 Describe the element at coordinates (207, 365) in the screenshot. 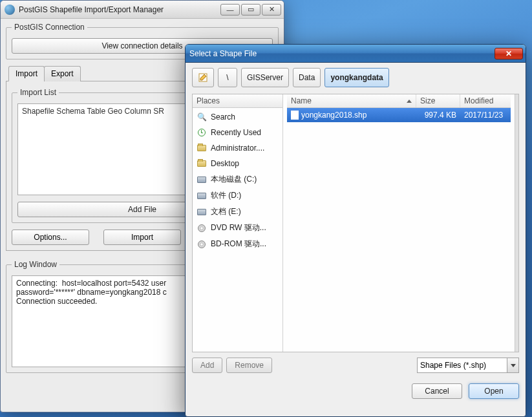

I see `add-place-button: Add` at that location.